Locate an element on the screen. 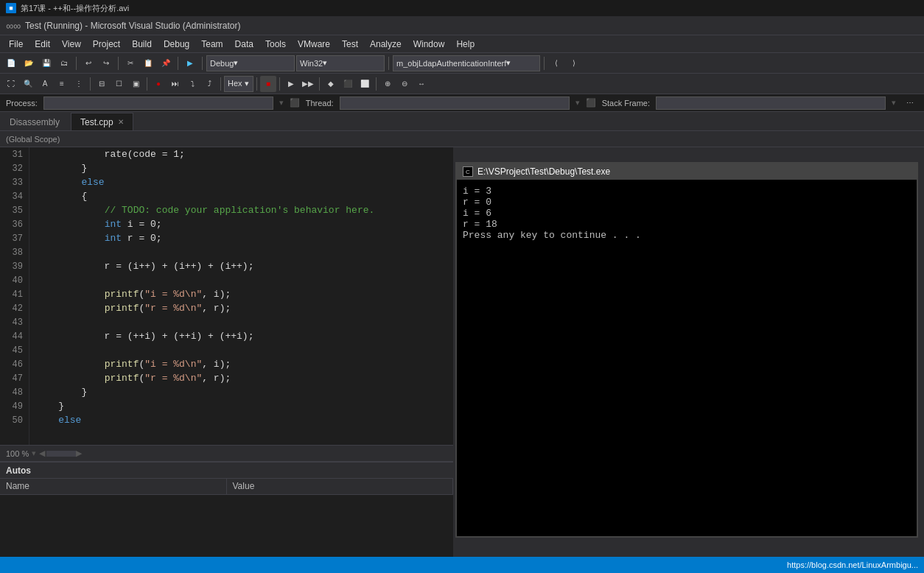 Image resolution: width=924 pixels, height=573 pixels. obj-dropdown: m_objLdapAuthenticationInterf ▾ is located at coordinates (466, 63).